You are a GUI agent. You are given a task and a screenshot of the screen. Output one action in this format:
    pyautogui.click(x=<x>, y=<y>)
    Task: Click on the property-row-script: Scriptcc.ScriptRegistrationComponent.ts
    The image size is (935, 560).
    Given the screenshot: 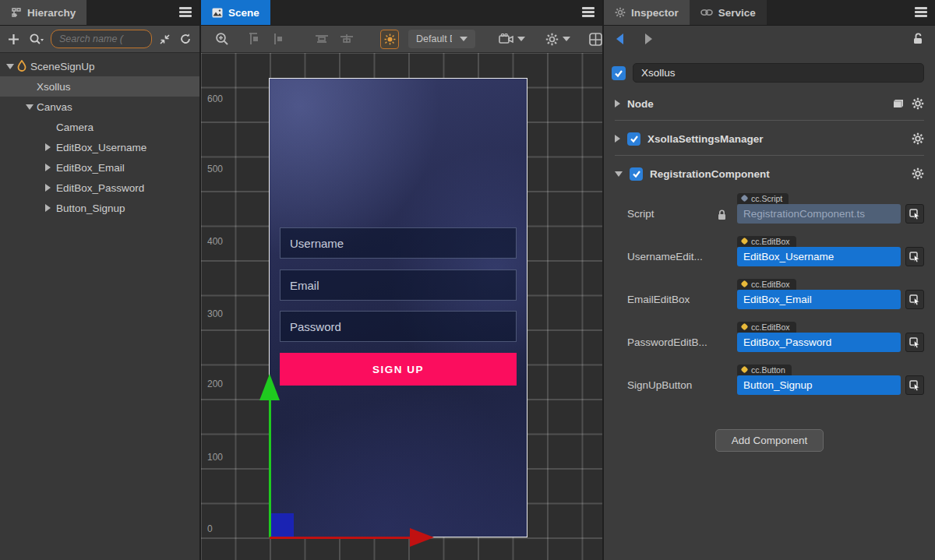 What is the action you would take?
    pyautogui.click(x=770, y=207)
    